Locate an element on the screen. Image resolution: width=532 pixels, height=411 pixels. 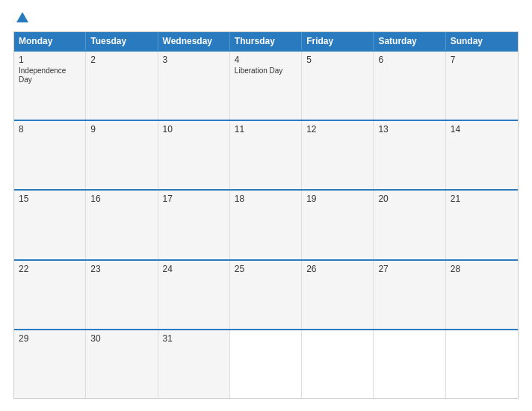
calendar-cell: 25 is located at coordinates (266, 294).